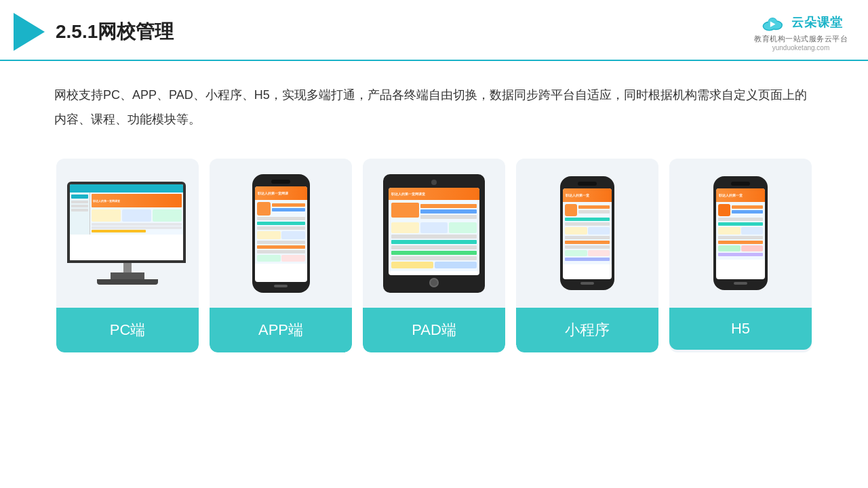  Describe the element at coordinates (127, 330) in the screenshot. I see `card-pc-label: PC端` at that location.